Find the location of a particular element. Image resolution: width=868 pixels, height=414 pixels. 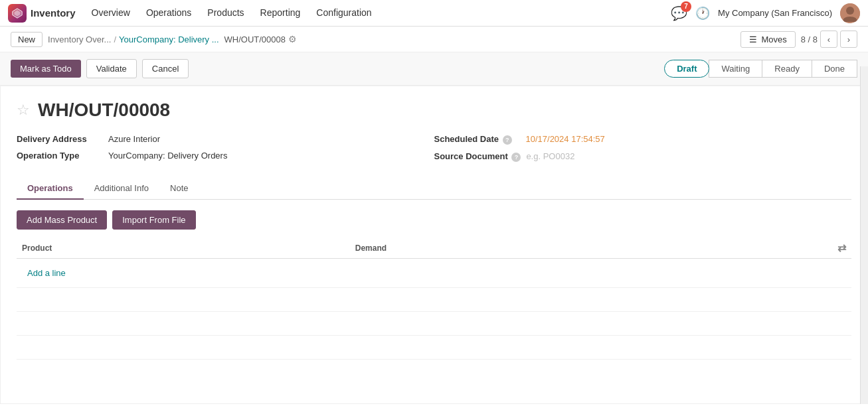

record-id: WH/OUT/00008 is located at coordinates (255, 40).